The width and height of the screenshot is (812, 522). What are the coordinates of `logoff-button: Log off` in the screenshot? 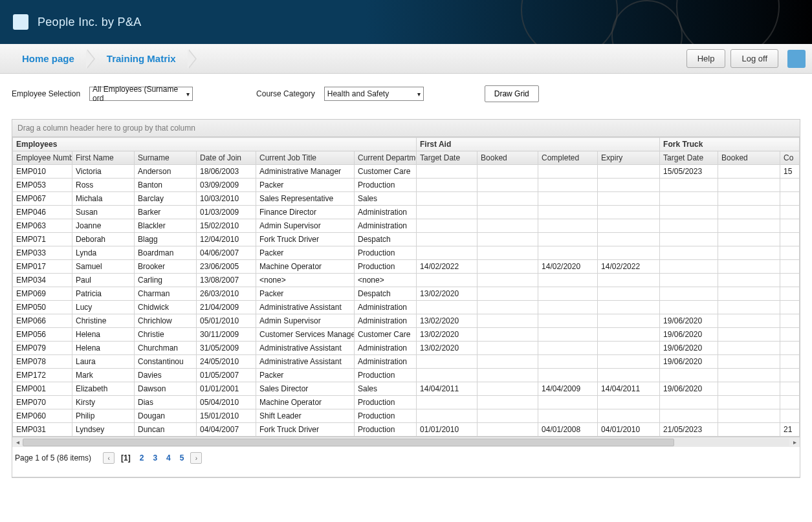 It's located at (754, 58).